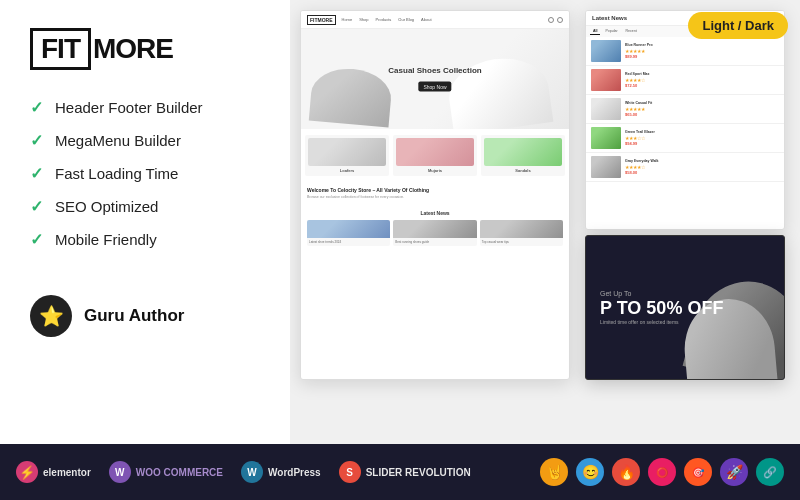 This screenshot has width=800, height=500. Describe the element at coordinates (522, 233) in the screenshot. I see `news-item-3: Top casual wear tips` at that location.